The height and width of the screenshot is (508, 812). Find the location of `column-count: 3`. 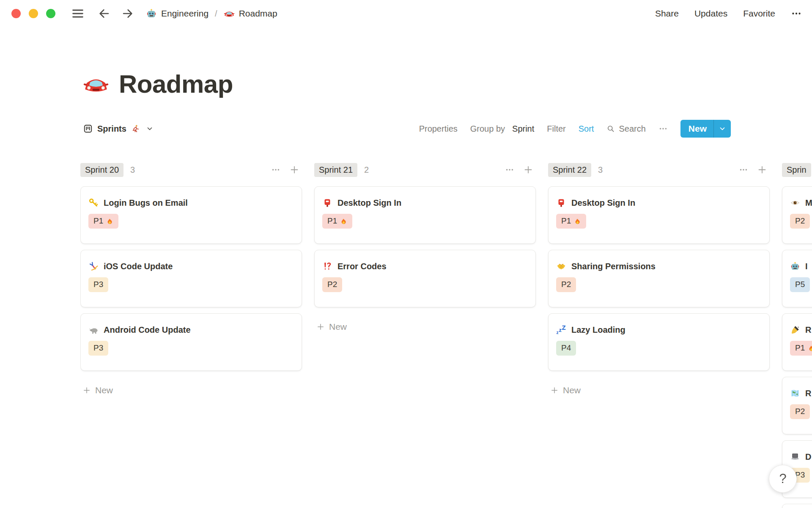

column-count: 3 is located at coordinates (601, 170).